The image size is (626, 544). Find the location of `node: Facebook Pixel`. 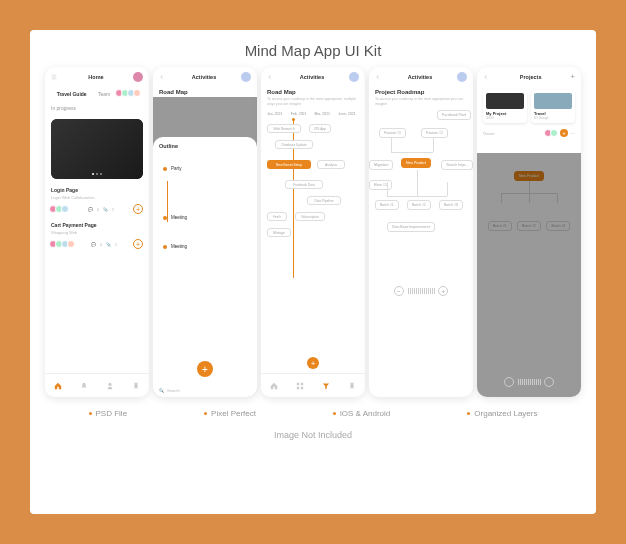

node: Facebook Pixel is located at coordinates (454, 115).